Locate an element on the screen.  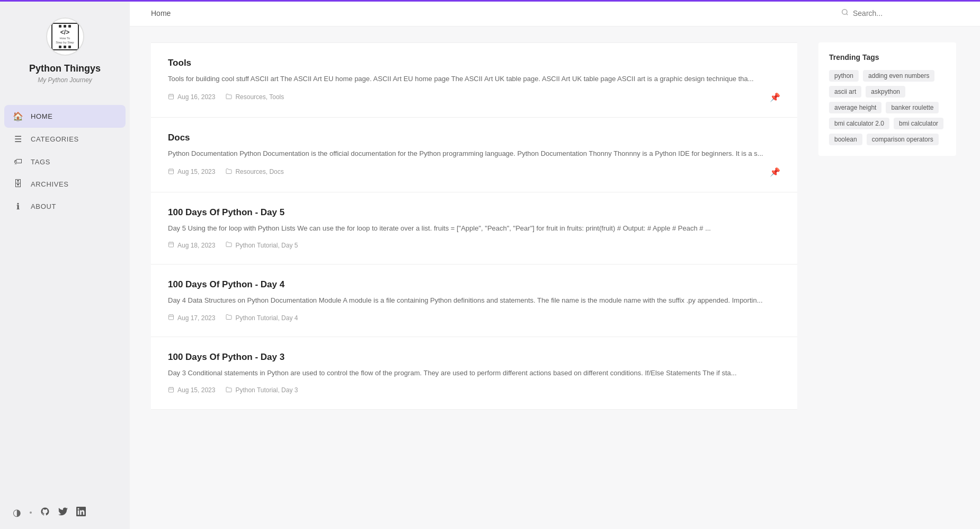
post-excerpt: Day 3 Conditional statements in Python a… is located at coordinates (474, 373).